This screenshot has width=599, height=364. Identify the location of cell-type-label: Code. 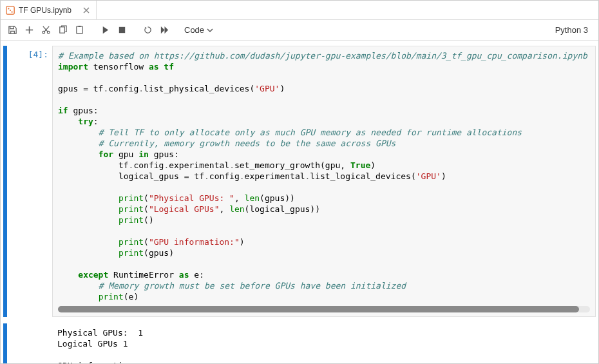
(195, 30).